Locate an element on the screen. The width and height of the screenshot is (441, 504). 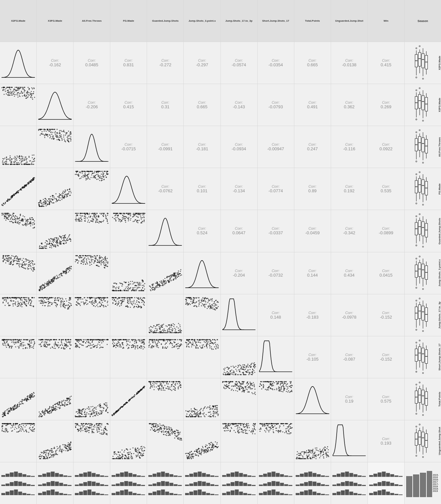
svg-point-1953 is located at coordinates (77, 255).